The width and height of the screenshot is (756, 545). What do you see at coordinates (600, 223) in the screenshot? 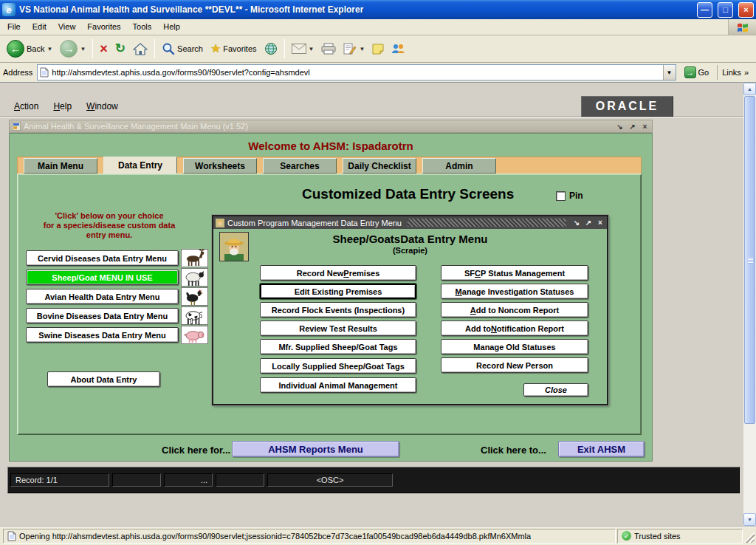
I see `dialog-close-icon: ×` at bounding box center [600, 223].